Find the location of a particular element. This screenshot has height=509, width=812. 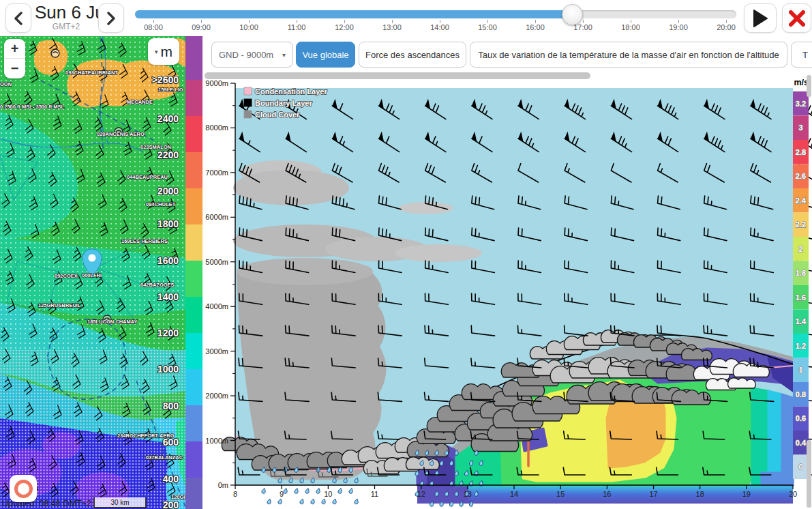

y-axis-label: 2000m is located at coordinates (217, 396).